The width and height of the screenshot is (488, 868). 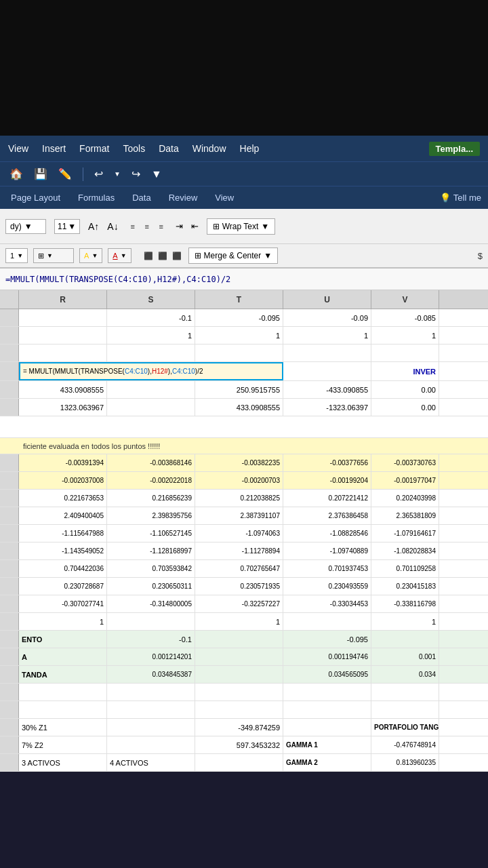 What do you see at coordinates (151, 372) in the screenshot?
I see `formula-cell: = MMULT(MMULT(TRANSPOSE(C4:C10),H12#),C4…` at bounding box center [151, 372].